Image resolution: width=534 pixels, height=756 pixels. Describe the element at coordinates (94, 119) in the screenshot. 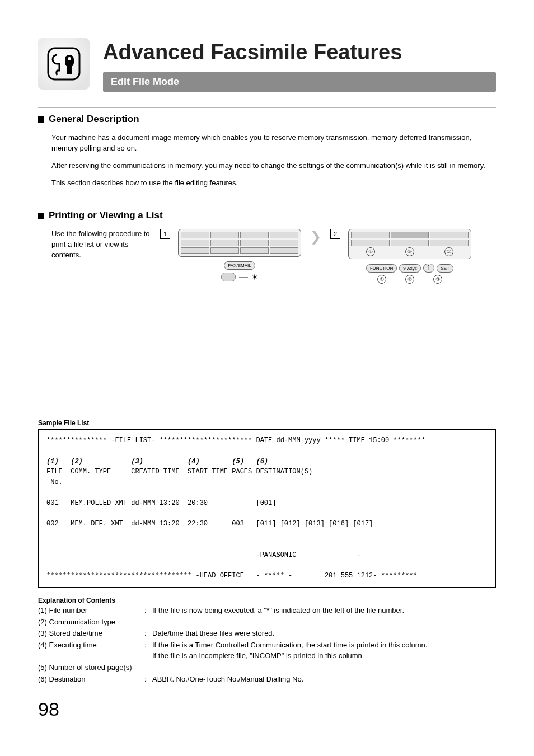

I see `section-title: General Description` at that location.